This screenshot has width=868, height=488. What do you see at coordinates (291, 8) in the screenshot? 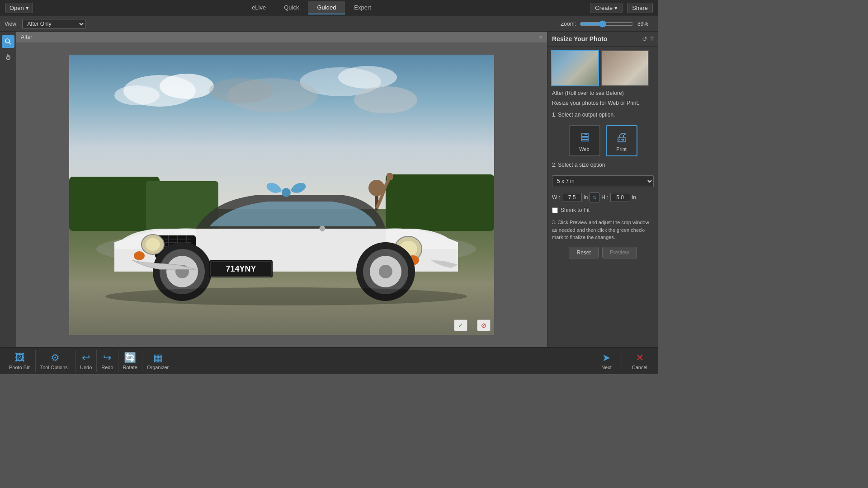
I see `tab-quick: Quick` at bounding box center [291, 8].